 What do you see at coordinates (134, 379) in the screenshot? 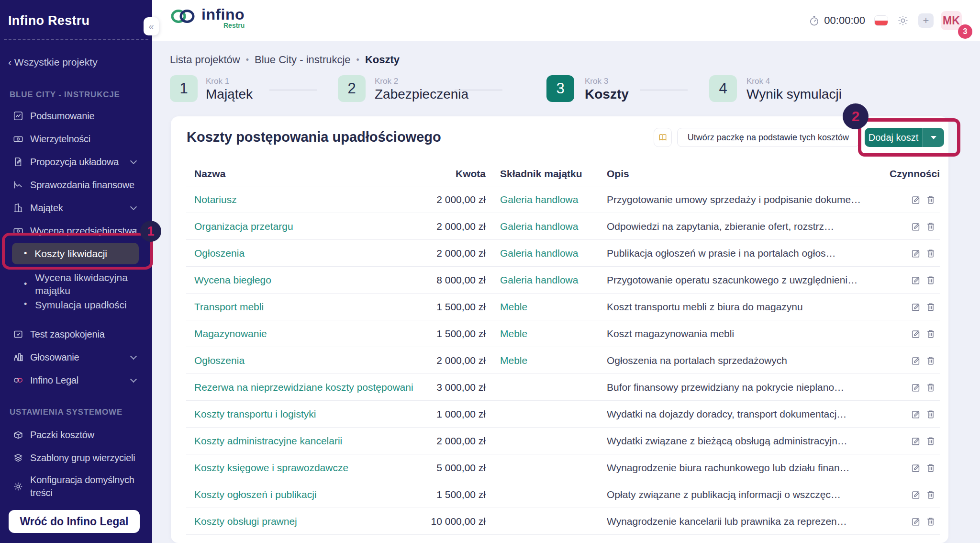
I see `chevron-down-icon` at bounding box center [134, 379].